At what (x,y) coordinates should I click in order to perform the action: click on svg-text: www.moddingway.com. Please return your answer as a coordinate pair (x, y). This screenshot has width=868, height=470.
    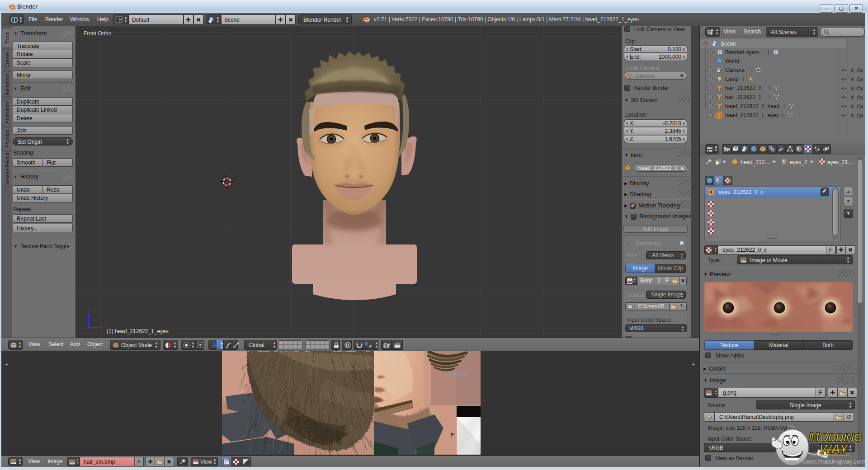
    Looking at the image, I should click on (834, 461).